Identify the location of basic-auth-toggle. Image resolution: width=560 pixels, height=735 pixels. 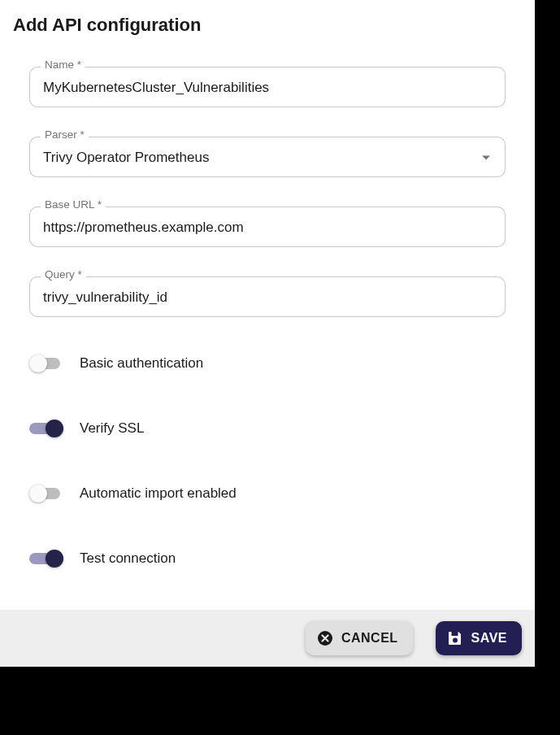
(47, 363).